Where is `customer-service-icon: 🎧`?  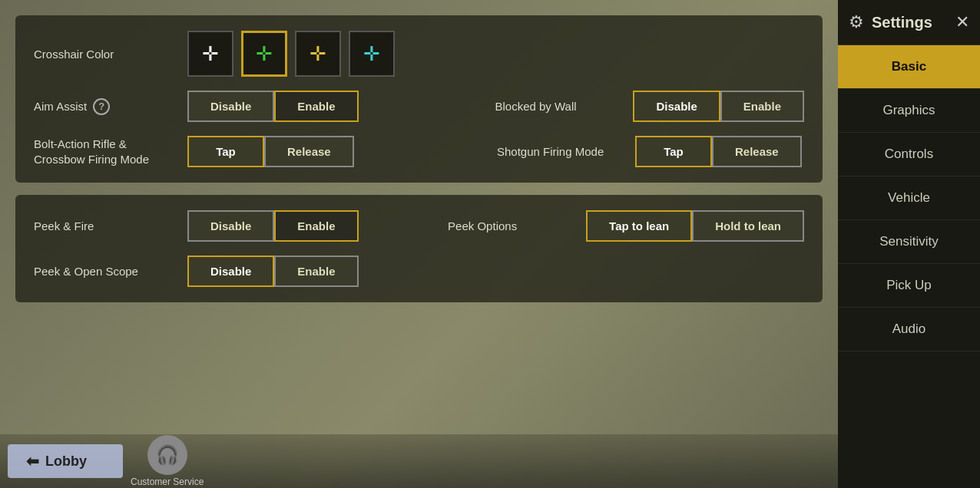
customer-service-icon: 🎧 is located at coordinates (167, 455).